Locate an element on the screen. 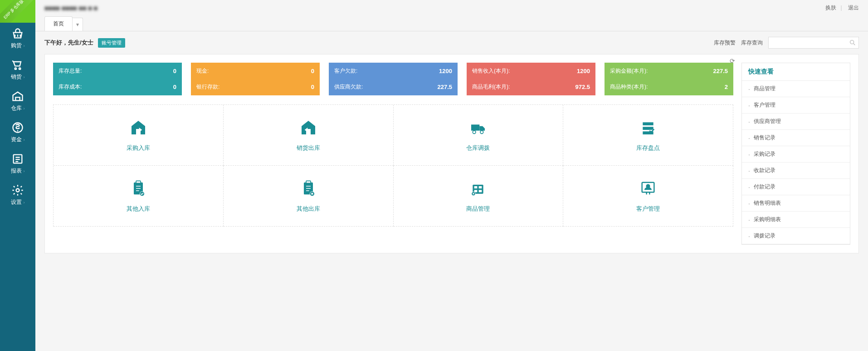 This screenshot has width=868, height=351. sidebar-item-report: 报表› is located at coordinates (18, 163).